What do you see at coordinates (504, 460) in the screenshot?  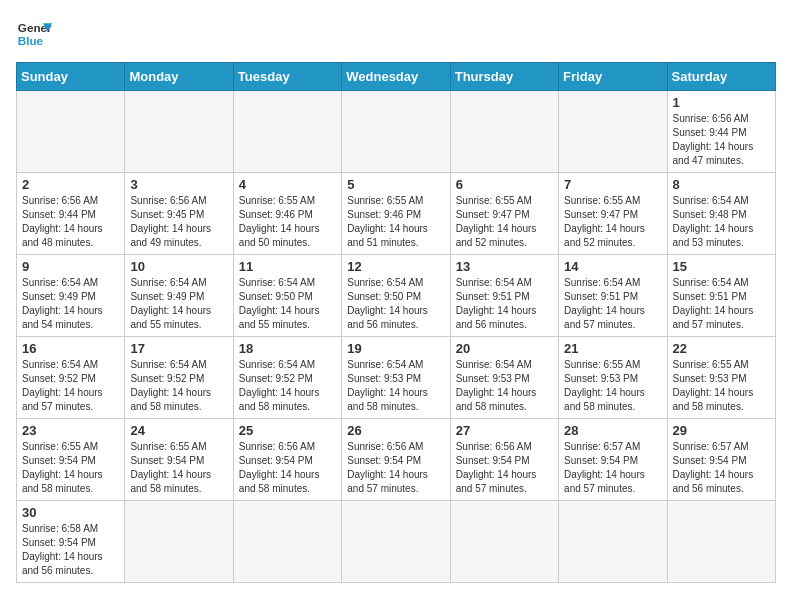 I see `calendar-cell: 27Sunrise: 6:56 AM Sunset: 9:54 PM Dayli…` at bounding box center [504, 460].